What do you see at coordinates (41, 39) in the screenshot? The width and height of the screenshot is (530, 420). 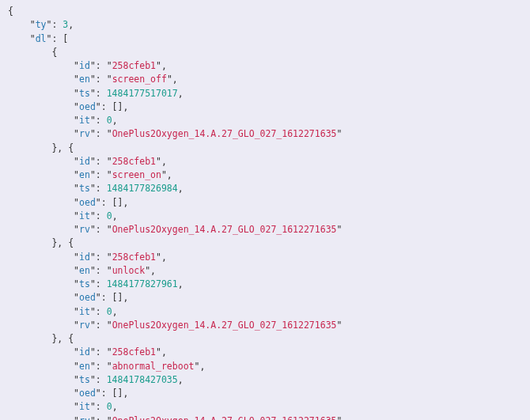 I see `key-dl: dl` at bounding box center [41, 39].